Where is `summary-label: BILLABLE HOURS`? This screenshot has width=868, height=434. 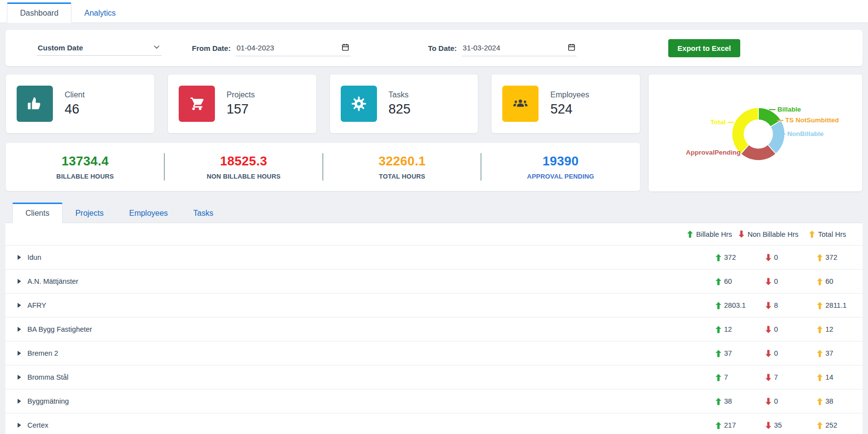
summary-label: BILLABLE HOURS is located at coordinates (85, 176).